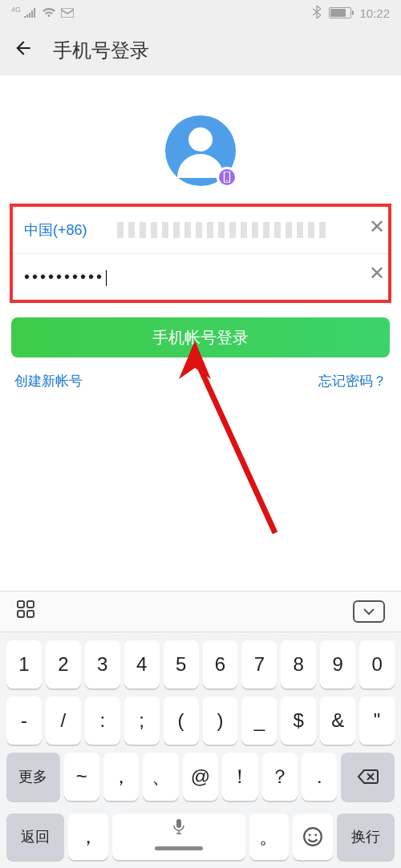  Describe the element at coordinates (181, 664) in the screenshot. I see `key-5: 5` at that location.